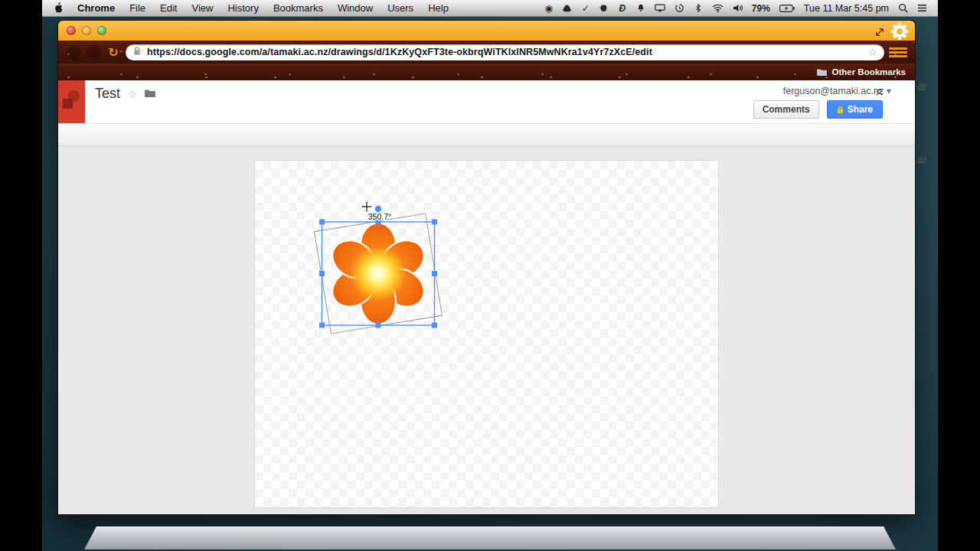 The image size is (980, 551). What do you see at coordinates (438, 8) in the screenshot?
I see `menubar-item-help: Help` at bounding box center [438, 8].